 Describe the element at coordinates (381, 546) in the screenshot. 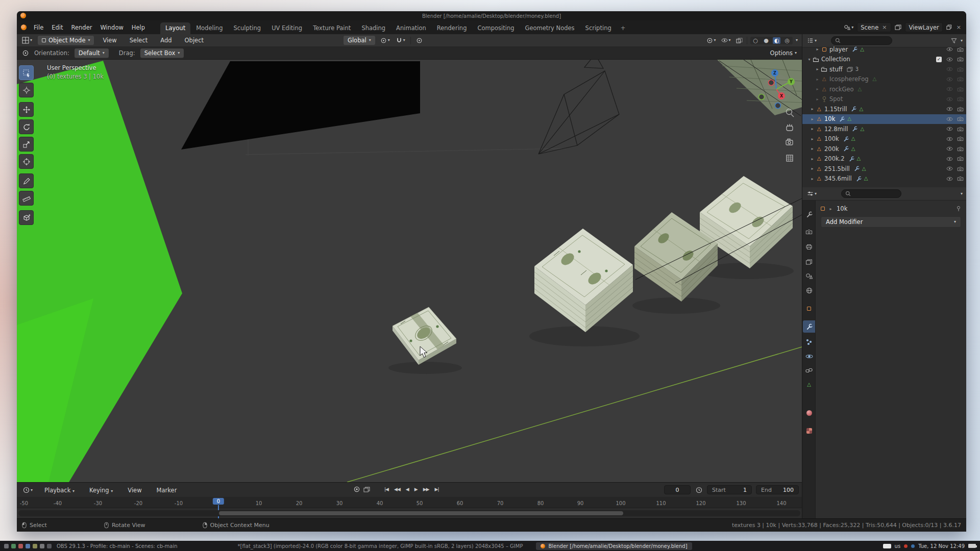

I see `taskbar-item-gimp: *[flat_stack3] (imported)-24.0 (RGB colo…` at that location.